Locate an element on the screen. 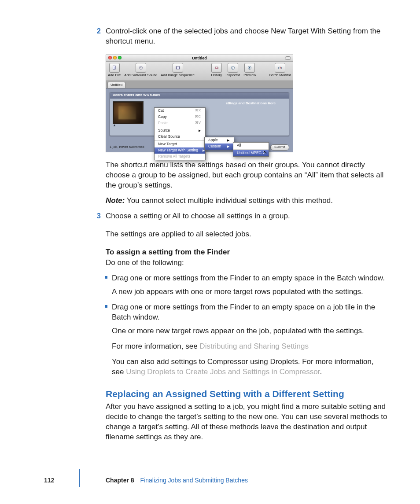  bullet-1-follow: A new job appears with one or more targe… is located at coordinates (247, 292).